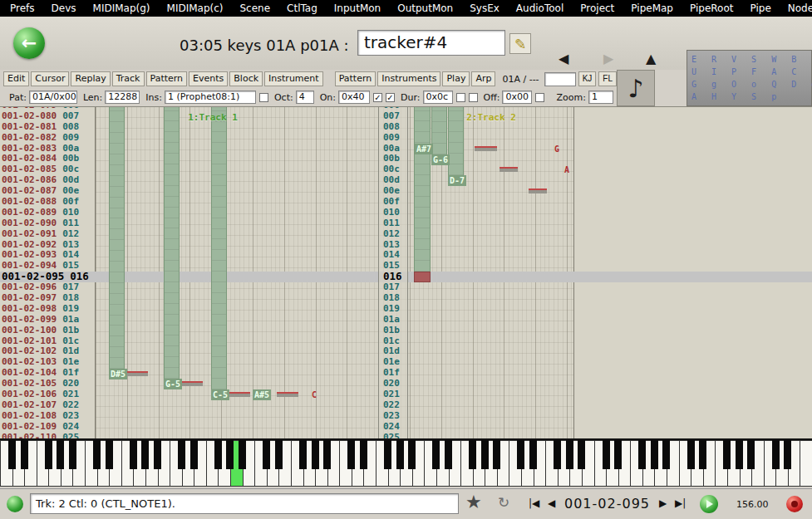 This screenshot has height=519, width=812. Describe the element at coordinates (806, 463) in the screenshot. I see `piano-white-key` at that location.